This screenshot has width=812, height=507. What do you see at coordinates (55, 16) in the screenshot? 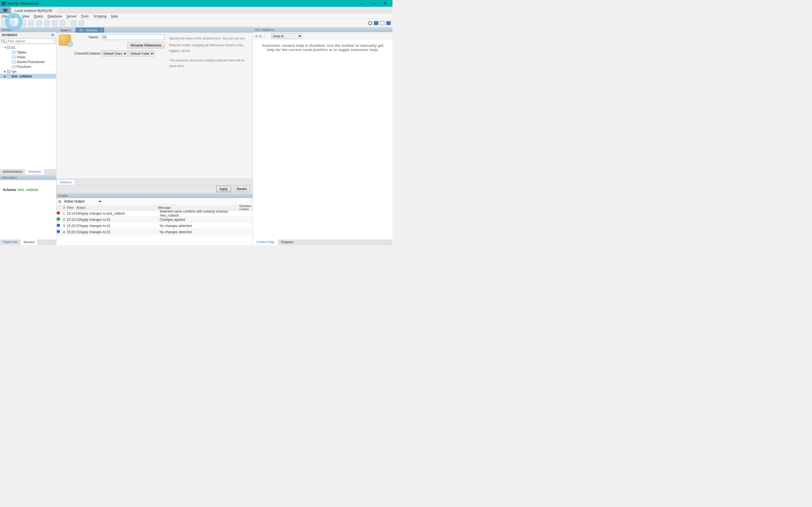
I see `menu-database: Database` at bounding box center [55, 16].